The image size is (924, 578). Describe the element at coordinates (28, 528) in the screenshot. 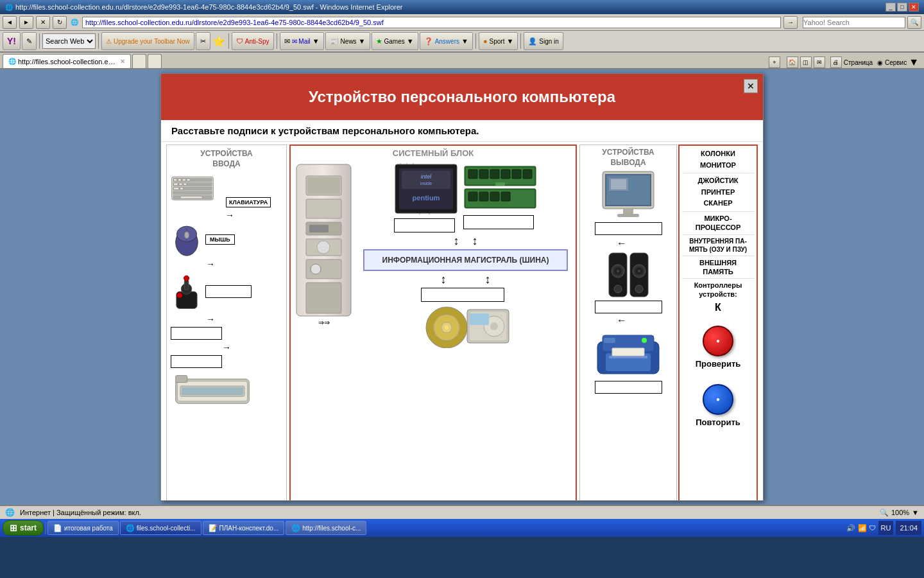

I see `start-label: start` at that location.